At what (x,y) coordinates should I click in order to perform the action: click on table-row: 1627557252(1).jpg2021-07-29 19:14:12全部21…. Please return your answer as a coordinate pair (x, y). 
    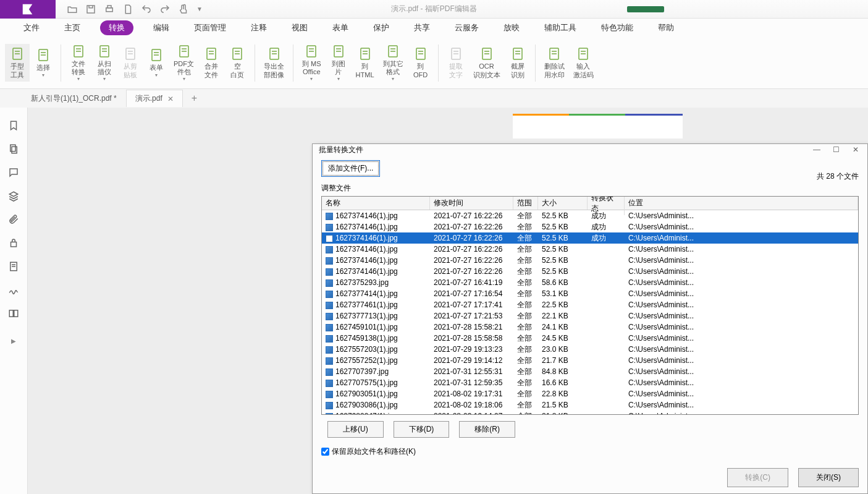
    Looking at the image, I should click on (590, 360).